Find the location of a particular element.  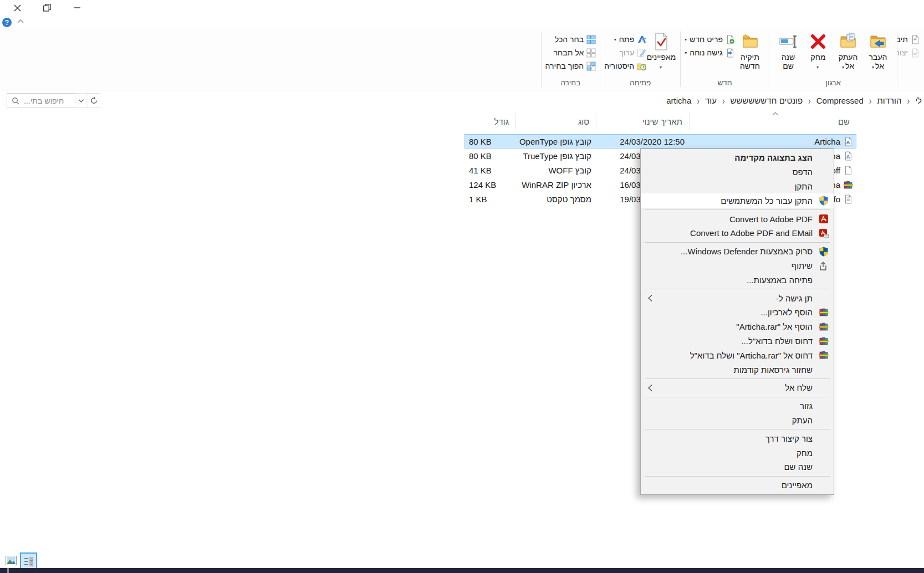

menu-item: גזור is located at coordinates (737, 406).